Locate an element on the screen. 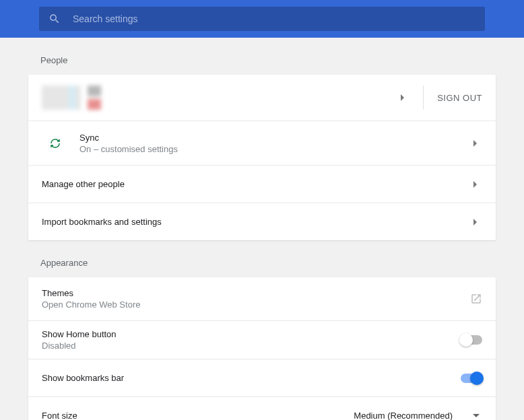 The image size is (524, 420). sync-title: Sync is located at coordinates (273, 137).